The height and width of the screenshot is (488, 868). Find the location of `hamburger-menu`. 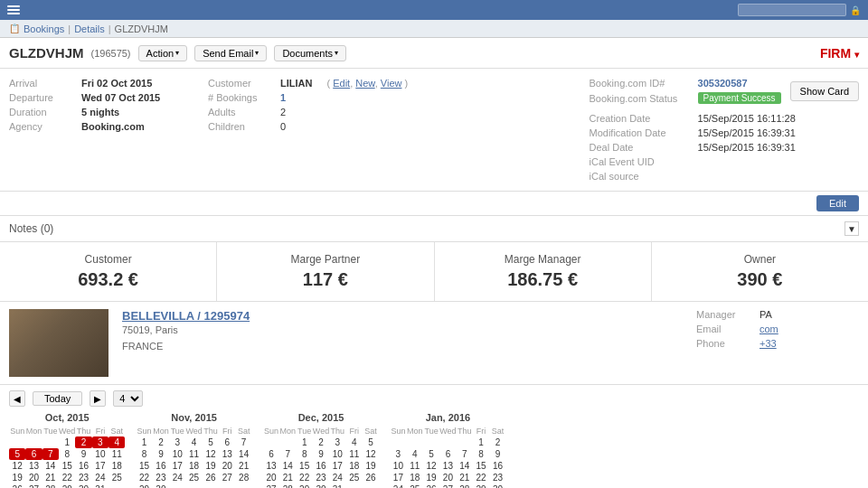

hamburger-menu is located at coordinates (14, 10).